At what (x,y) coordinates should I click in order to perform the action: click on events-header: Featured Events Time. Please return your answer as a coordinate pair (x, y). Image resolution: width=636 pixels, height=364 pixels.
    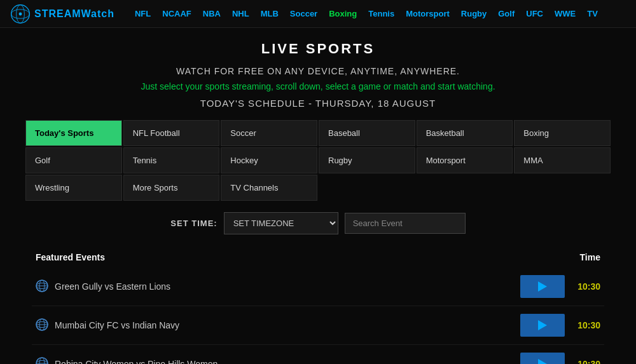
    Looking at the image, I should click on (318, 257).